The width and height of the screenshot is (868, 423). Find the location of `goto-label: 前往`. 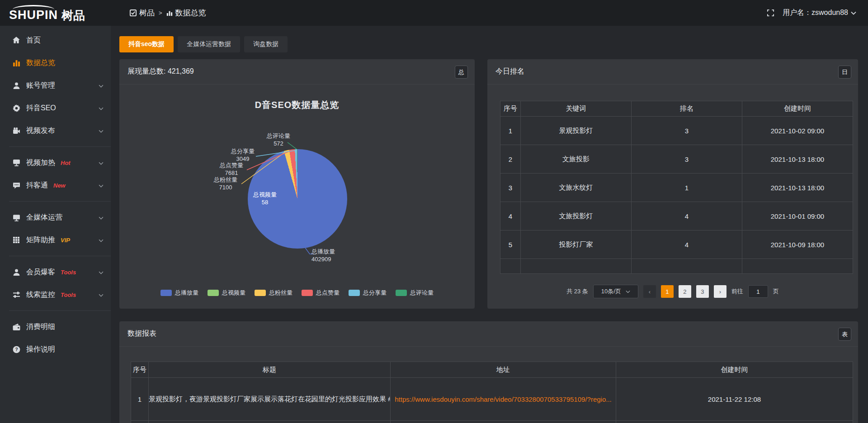

goto-label: 前往 is located at coordinates (737, 291).